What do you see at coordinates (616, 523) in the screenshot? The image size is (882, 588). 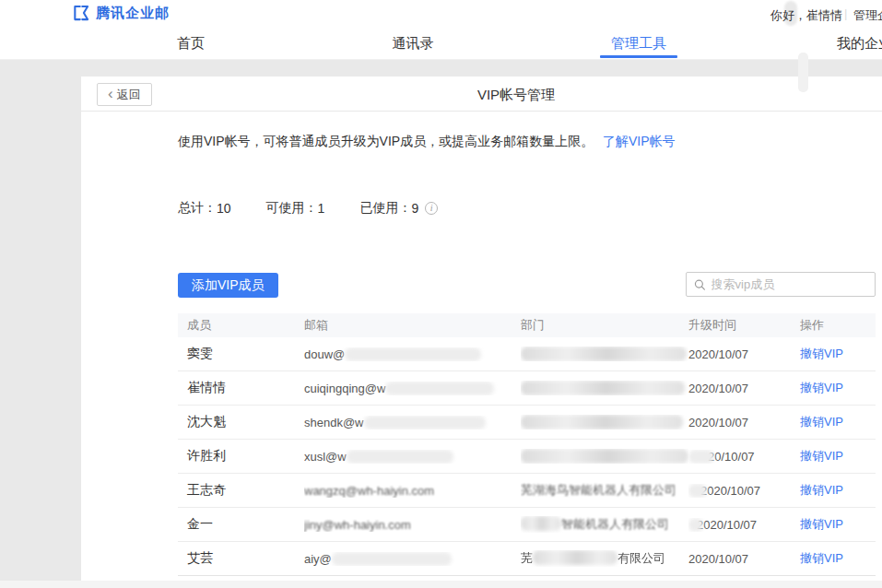 I see `department-text: 智能机器人有限公司` at bounding box center [616, 523].